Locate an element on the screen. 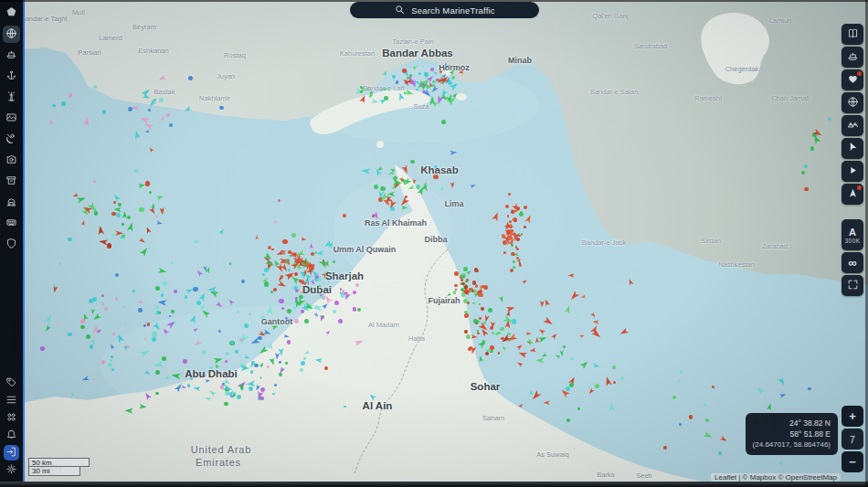 Image resolution: width=868 pixels, height=487 pixels. camera-icon is located at coordinates (11, 161).